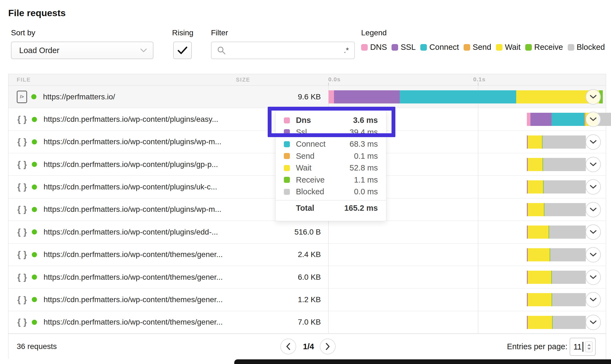 This screenshot has width=611, height=364. I want to click on tooltip-swatch-dns-icon, so click(287, 120).